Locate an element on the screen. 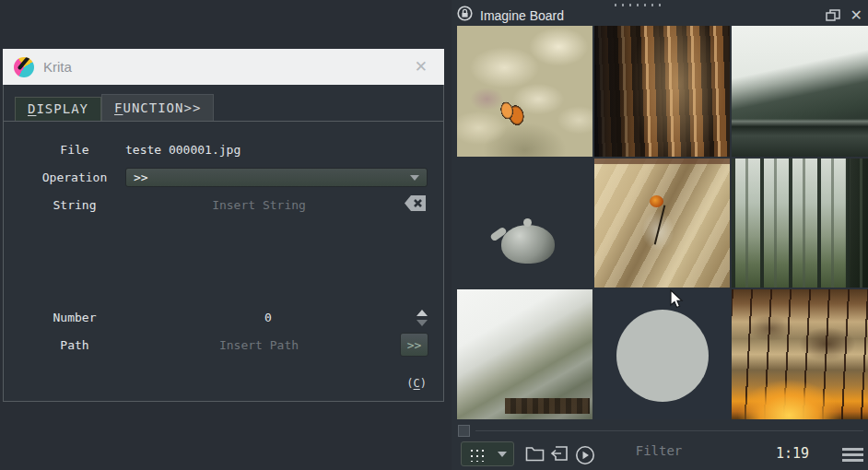 Image resolution: width=868 pixels, height=470 pixels. clear-text-icon is located at coordinates (416, 203).